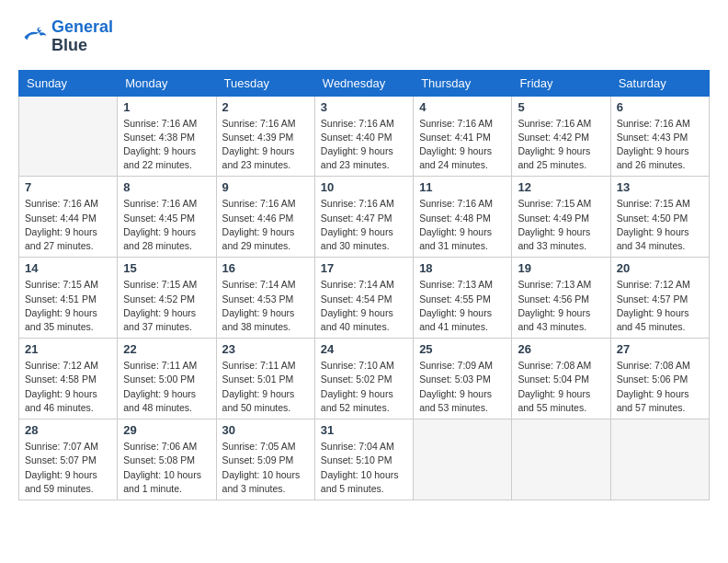 This screenshot has height=563, width=728. What do you see at coordinates (660, 188) in the screenshot?
I see `day-number: 13` at bounding box center [660, 188].